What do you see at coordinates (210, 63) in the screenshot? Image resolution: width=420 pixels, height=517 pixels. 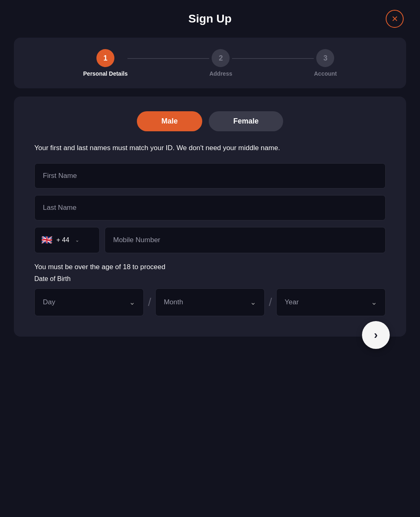 I see `stepper: 1 Personal Details 2 Address 3 Account` at bounding box center [210, 63].